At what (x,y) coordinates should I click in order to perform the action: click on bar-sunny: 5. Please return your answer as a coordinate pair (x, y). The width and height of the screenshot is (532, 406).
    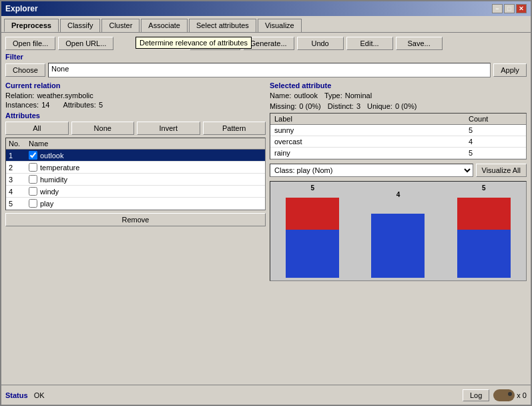
    Looking at the image, I should click on (312, 231).